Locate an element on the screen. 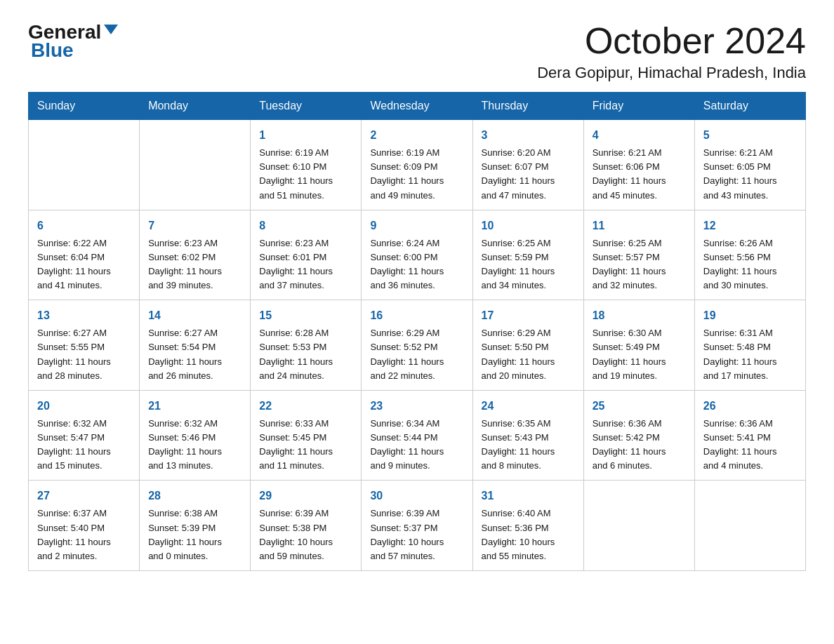 The image size is (834, 644). calendar-cell: 2Sunrise: 6:19 AMSunset: 6:09 PMDaylight… is located at coordinates (417, 166).